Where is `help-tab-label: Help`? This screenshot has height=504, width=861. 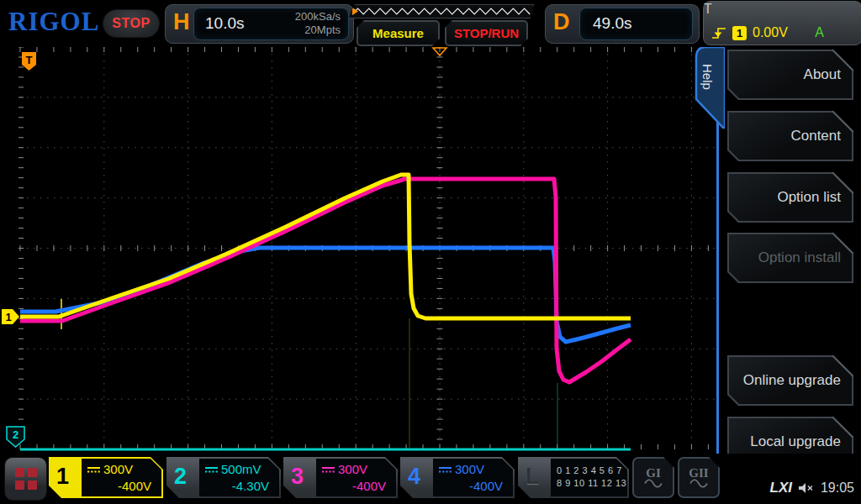
help-tab-label: Help is located at coordinates (708, 77).